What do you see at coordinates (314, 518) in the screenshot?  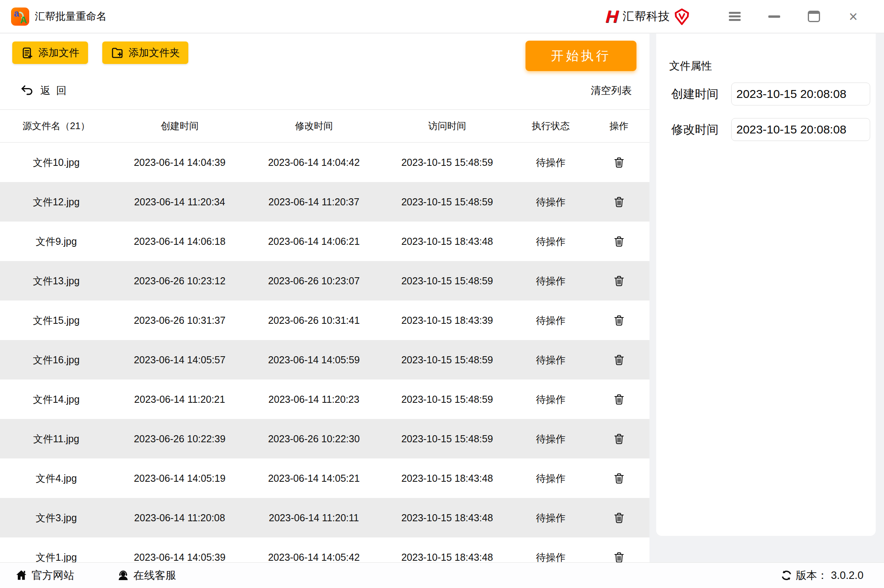 I see `row-modified-time: 2023-06-14 11:20:11` at bounding box center [314, 518].